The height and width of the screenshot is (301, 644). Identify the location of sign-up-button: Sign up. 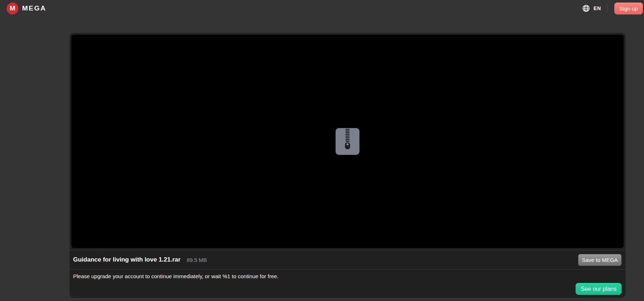
(628, 9).